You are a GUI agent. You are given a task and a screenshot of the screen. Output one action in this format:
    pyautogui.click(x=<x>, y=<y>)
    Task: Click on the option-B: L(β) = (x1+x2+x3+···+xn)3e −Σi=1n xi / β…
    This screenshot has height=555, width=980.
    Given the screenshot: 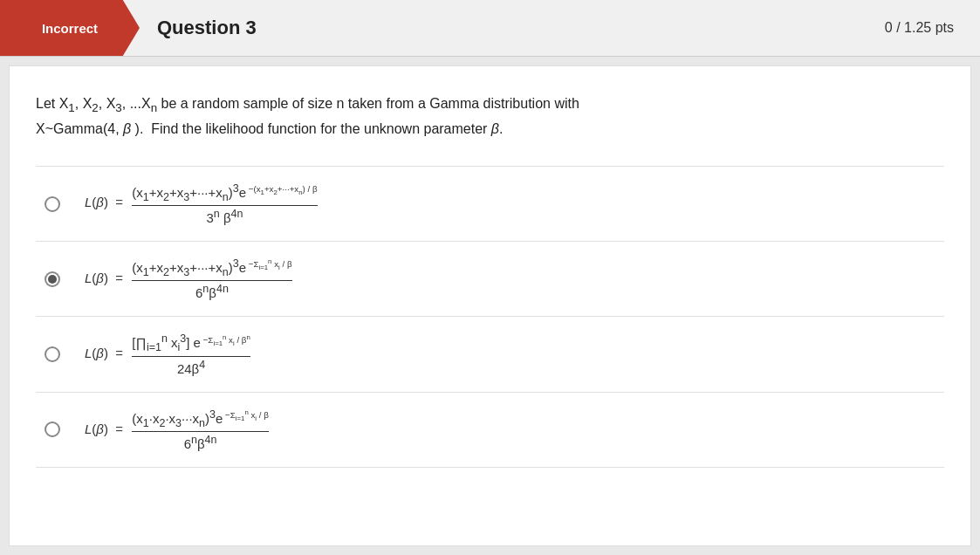 What is the action you would take?
    pyautogui.click(x=490, y=278)
    